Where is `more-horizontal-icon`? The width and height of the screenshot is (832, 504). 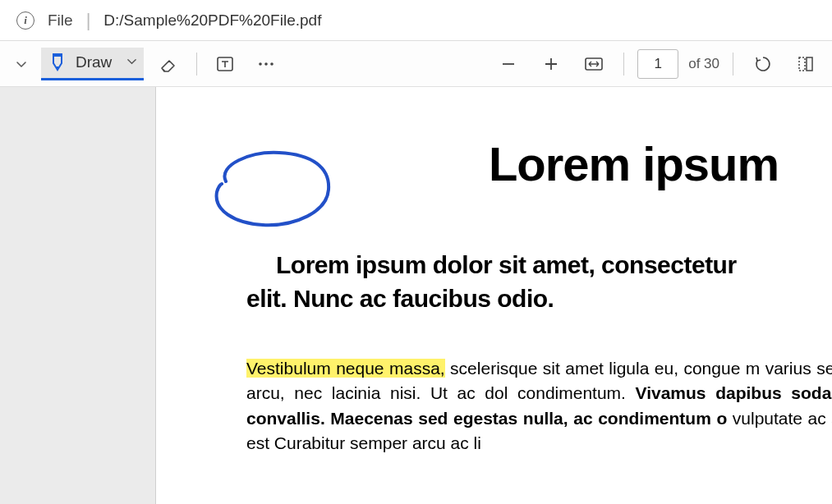
more-horizontal-icon is located at coordinates (266, 64).